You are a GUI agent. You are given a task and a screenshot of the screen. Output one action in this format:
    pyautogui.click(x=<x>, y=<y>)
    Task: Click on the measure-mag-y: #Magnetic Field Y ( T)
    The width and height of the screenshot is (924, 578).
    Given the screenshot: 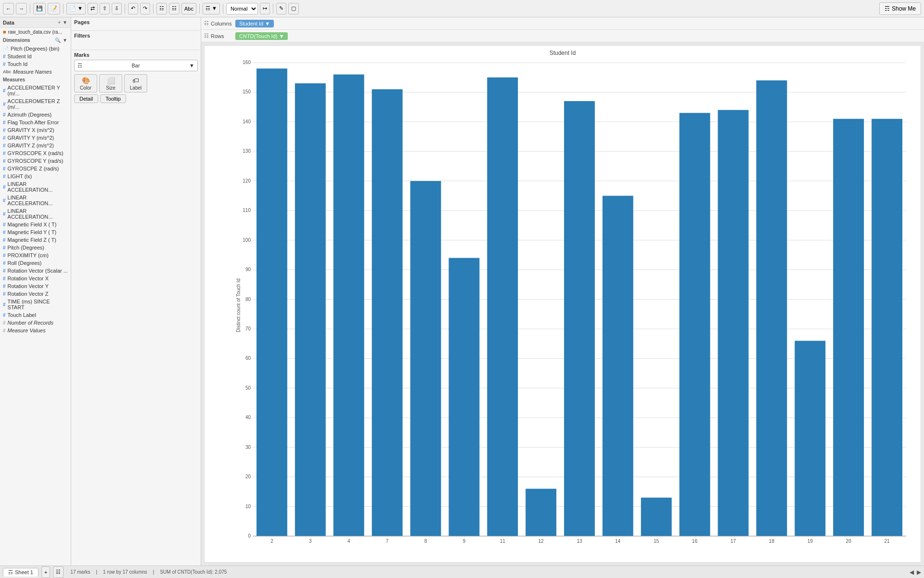 What is the action you would take?
    pyautogui.click(x=36, y=232)
    